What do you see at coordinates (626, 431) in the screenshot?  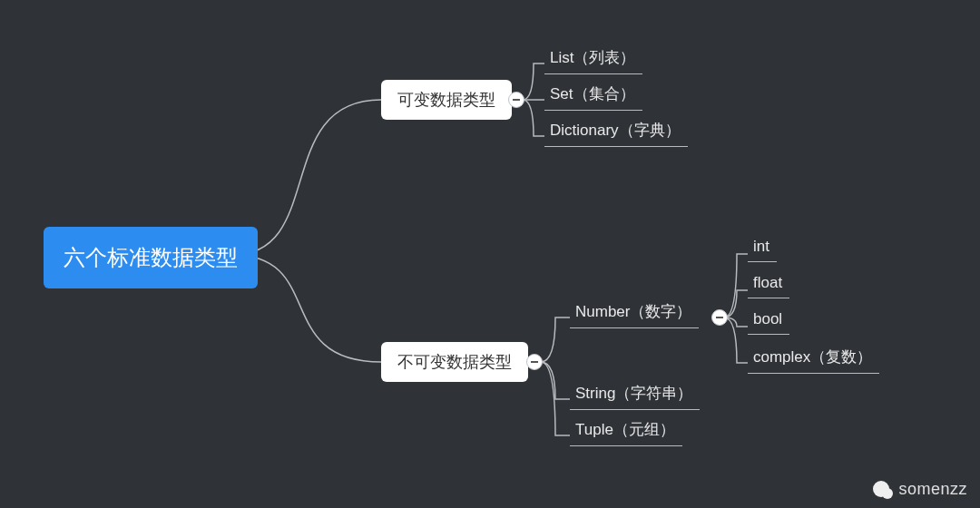 I see `leaf-tuple: Tuple（元组）` at bounding box center [626, 431].